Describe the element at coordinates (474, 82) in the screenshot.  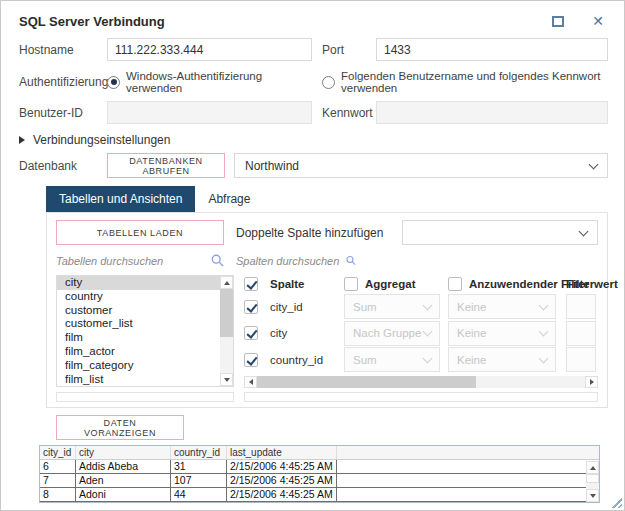
I see `radio-credentials-auth-label: Folgenden Benutzername und folgendes Ken…` at that location.